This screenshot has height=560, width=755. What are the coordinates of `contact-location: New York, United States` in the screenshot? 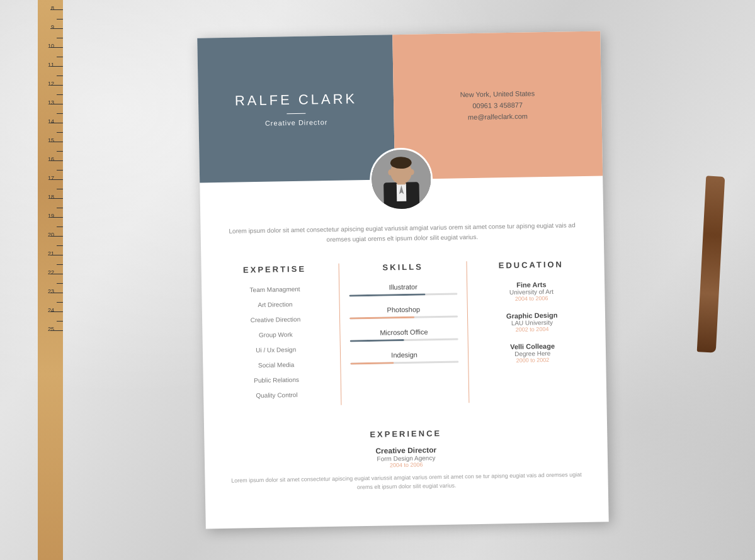 It's located at (497, 94).